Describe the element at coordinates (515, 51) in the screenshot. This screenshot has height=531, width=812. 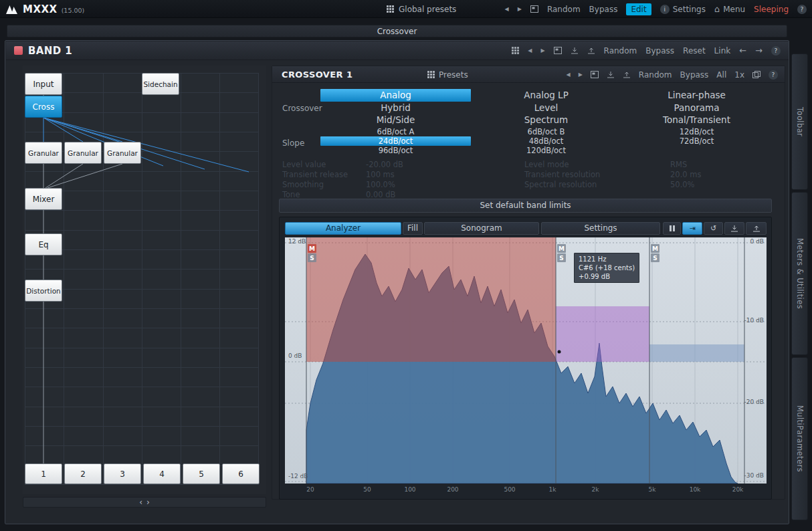
I see `grid-icon` at that location.